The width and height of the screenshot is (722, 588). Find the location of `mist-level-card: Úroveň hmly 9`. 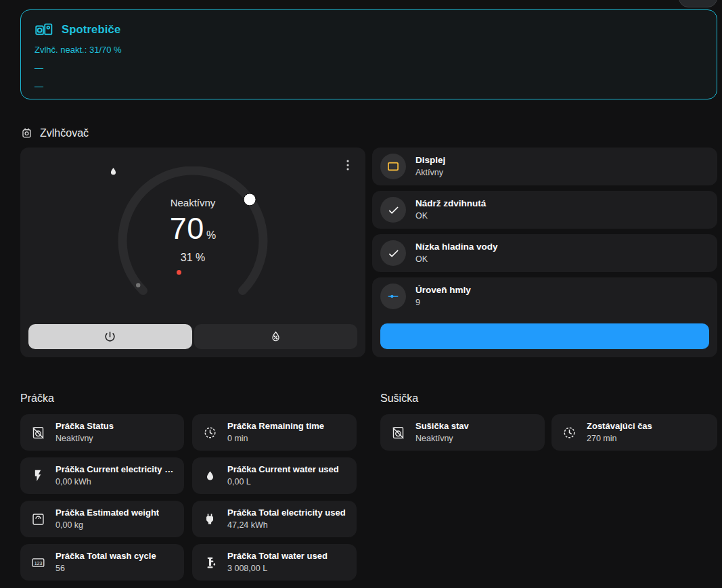

mist-level-card: Úroveň hmly 9 is located at coordinates (545, 317).